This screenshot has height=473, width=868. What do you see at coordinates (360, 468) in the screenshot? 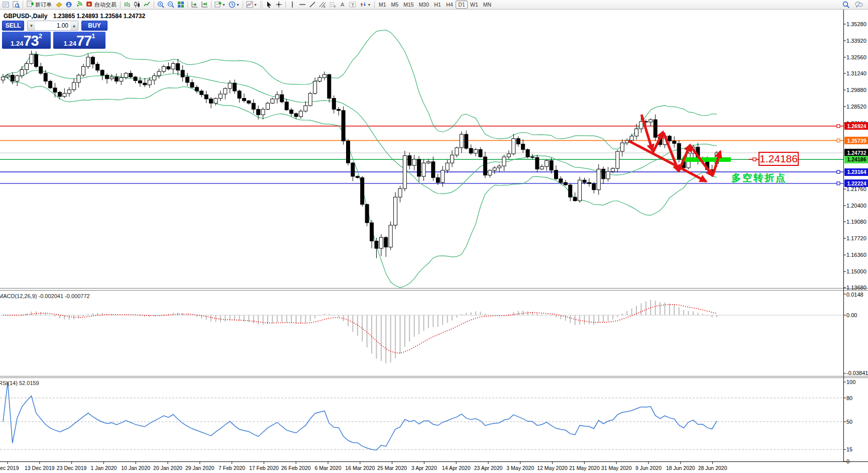
I see `date-label: 16 Mar 2020` at bounding box center [360, 468].